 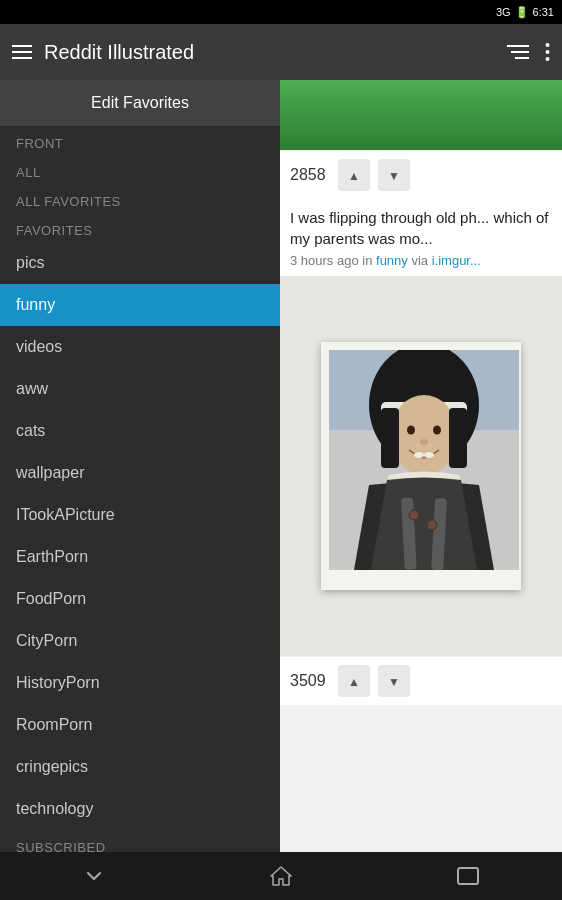 I want to click on sidebar-header: Edit Favorites, so click(x=140, y=103).